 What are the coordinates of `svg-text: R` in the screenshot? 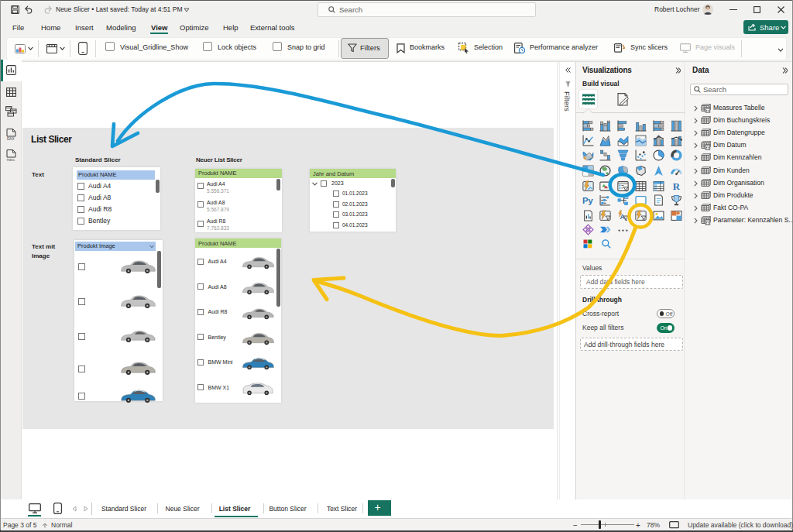 It's located at (676, 187).